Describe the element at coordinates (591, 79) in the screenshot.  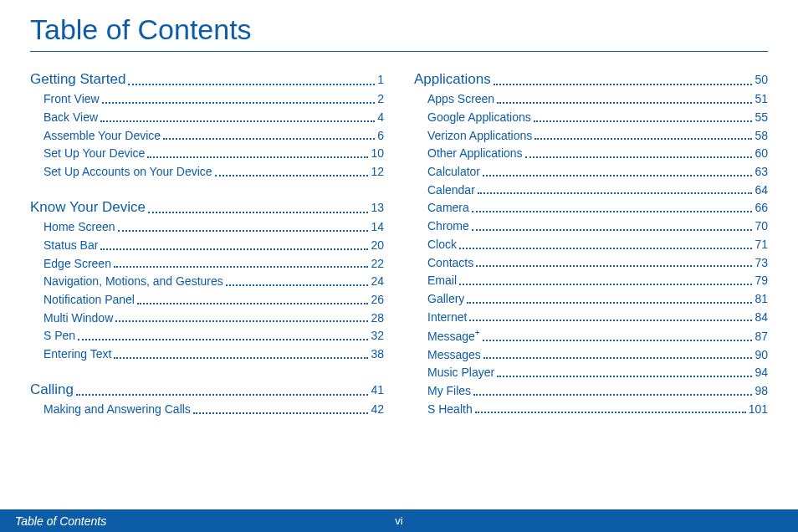
I see `toc-section-head: Applications50` at that location.